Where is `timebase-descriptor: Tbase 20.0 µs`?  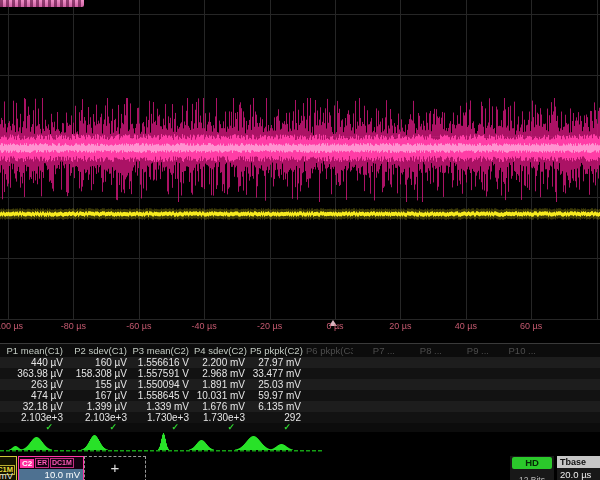
timebase-descriptor: Tbase 20.0 µs is located at coordinates (578, 468).